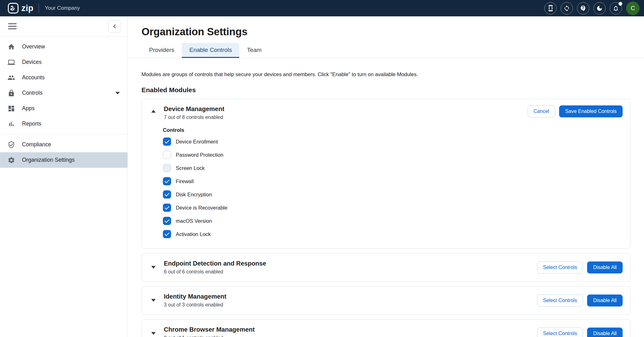 This screenshot has width=644, height=337. What do you see at coordinates (185, 181) in the screenshot?
I see `control-label: Firewall` at bounding box center [185, 181].